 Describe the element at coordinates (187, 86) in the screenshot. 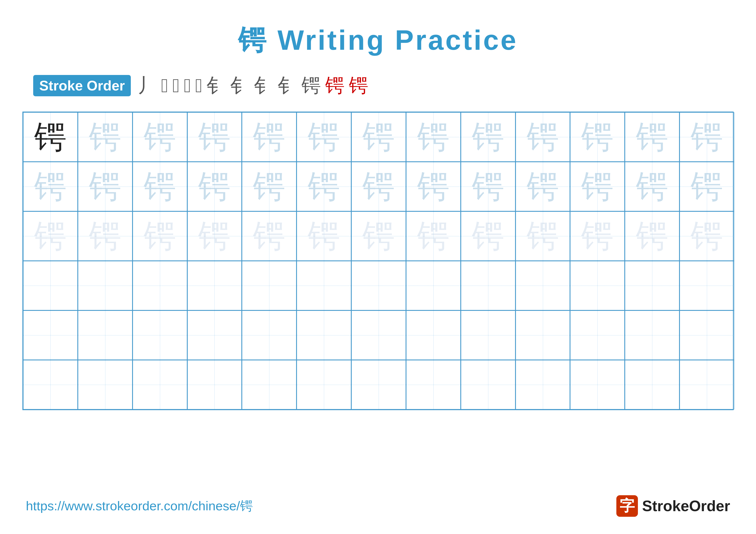

I see `stroke-step-4: 𠃌` at that location.